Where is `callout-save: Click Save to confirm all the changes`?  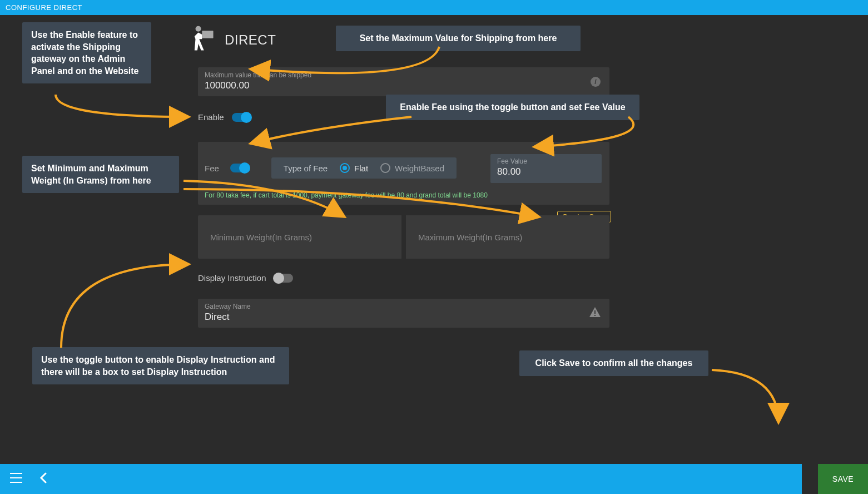
callout-save: Click Save to confirm all the changes is located at coordinates (614, 363).